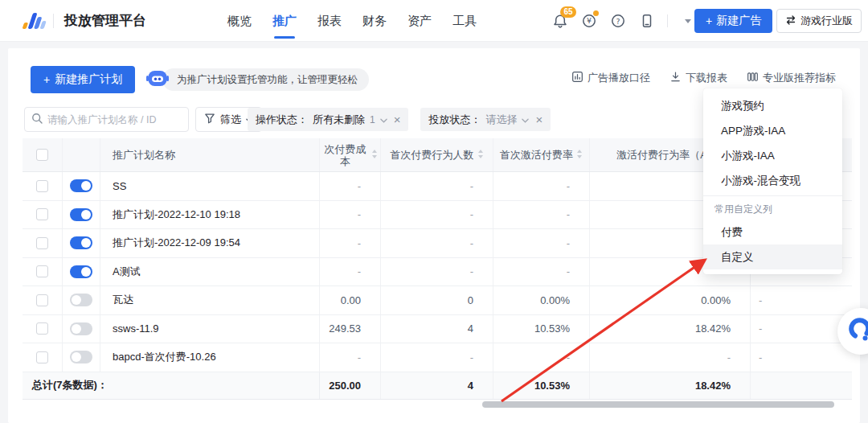  Describe the element at coordinates (328, 119) in the screenshot. I see `chip-operation-status: 操作状态：所有未删除 1 ×` at that location.